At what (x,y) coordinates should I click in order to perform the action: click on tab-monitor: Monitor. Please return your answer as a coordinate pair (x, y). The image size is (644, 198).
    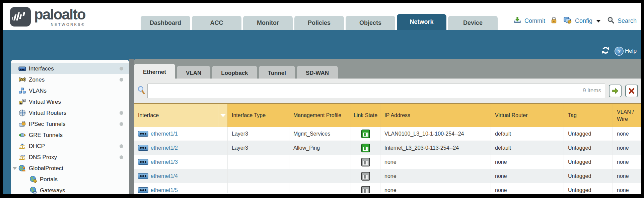
    Looking at the image, I should click on (268, 23).